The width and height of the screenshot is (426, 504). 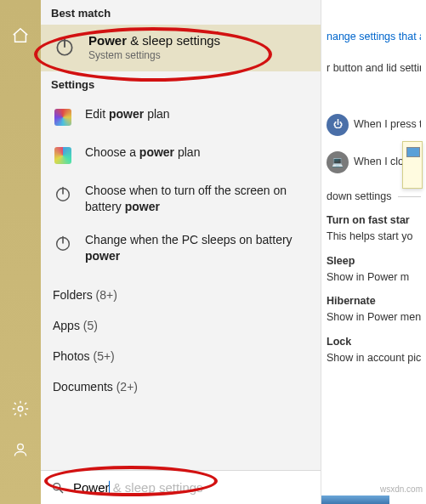 What do you see at coordinates (180, 295) in the screenshot?
I see `category-row-folders: Folders (8+)` at bounding box center [180, 295].